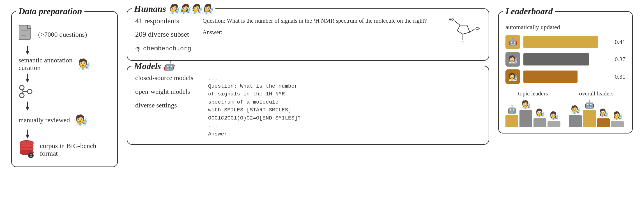 This screenshot has width=644, height=218. I want to click on data-prep-title-container: Data preparation, so click(50, 13).